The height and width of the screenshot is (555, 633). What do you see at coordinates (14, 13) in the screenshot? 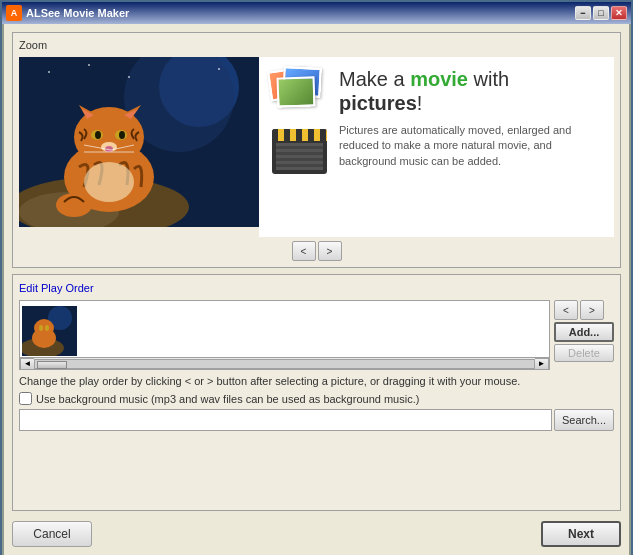
I see `app-icon: A` at bounding box center [14, 13].